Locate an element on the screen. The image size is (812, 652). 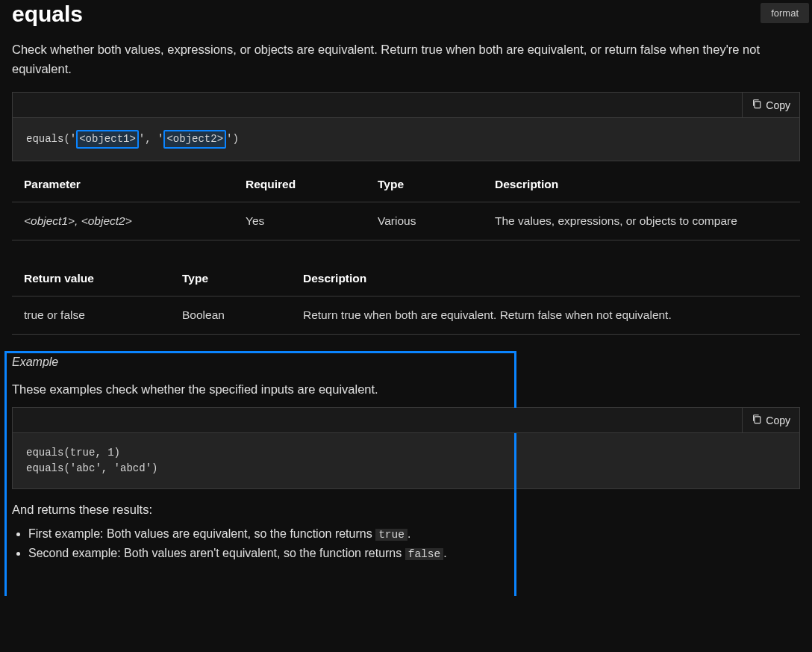
td-return-value: true or false is located at coordinates (91, 315).